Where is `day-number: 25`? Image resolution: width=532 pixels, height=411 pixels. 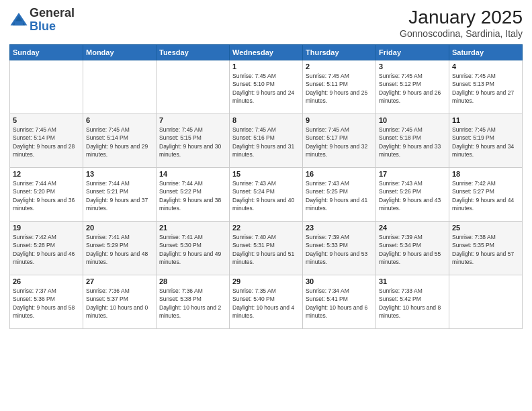
day-number: 25 is located at coordinates (486, 228).